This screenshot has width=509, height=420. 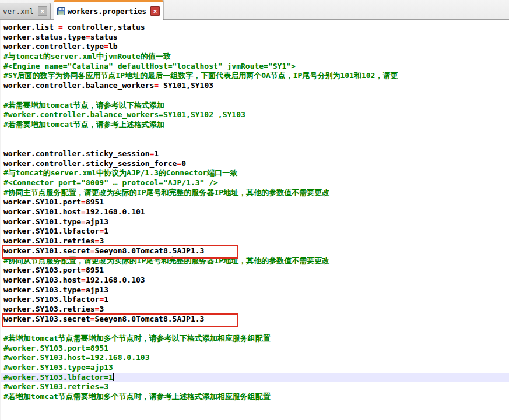 What do you see at coordinates (255, 106) in the screenshot?
I see `code-line: #若需要增加tomcat节点，请参考以下格式添加` at bounding box center [255, 106].